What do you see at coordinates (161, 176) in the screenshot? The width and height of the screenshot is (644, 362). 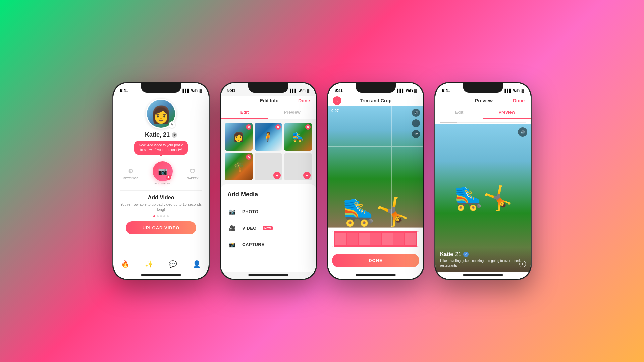 I see `phone1-content: ✎ Katie, 21 ⚙ New! Add video to your pro…` at bounding box center [161, 176].